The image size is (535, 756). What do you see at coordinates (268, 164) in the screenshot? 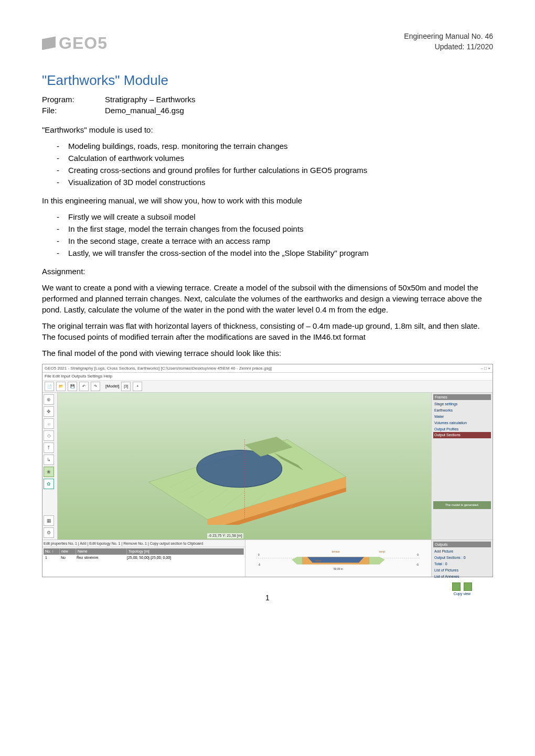
I see `intro-list: Modeling buildings, roads, resp. monitor…` at bounding box center [268, 164].